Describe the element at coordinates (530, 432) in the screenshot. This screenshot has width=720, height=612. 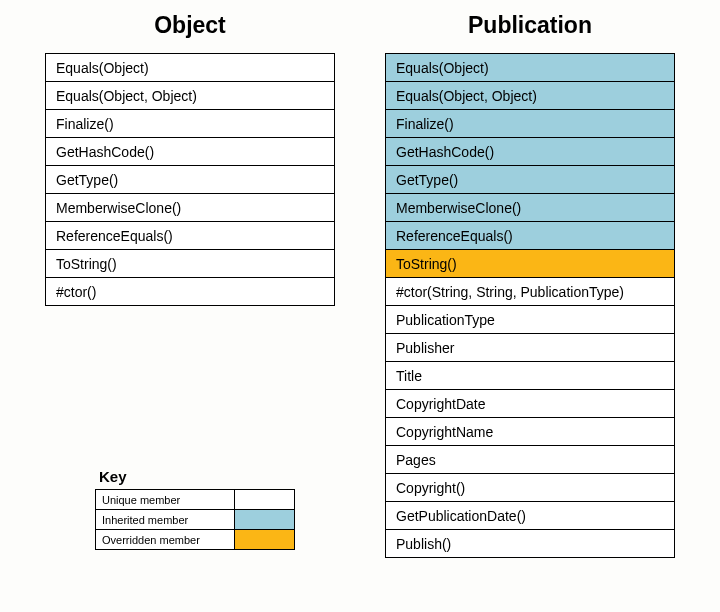
I see `table-row: CopyrightName` at that location.